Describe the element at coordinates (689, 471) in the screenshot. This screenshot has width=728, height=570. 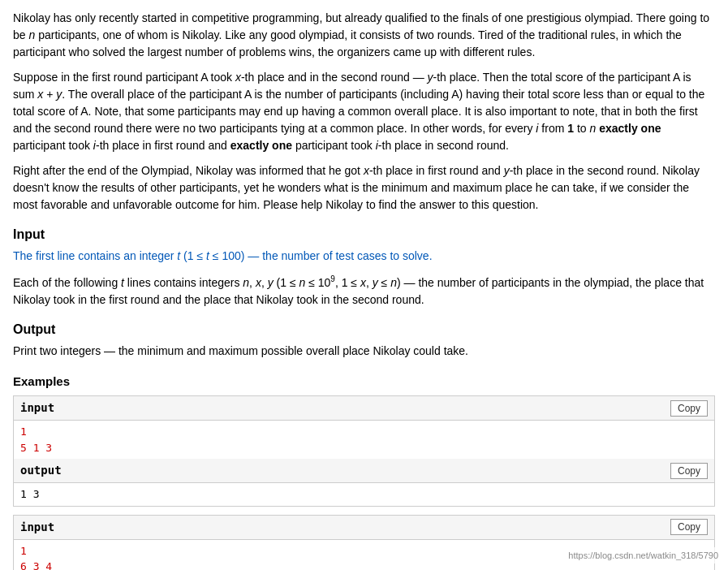
I see `copy-output-button-1: Copy` at that location.